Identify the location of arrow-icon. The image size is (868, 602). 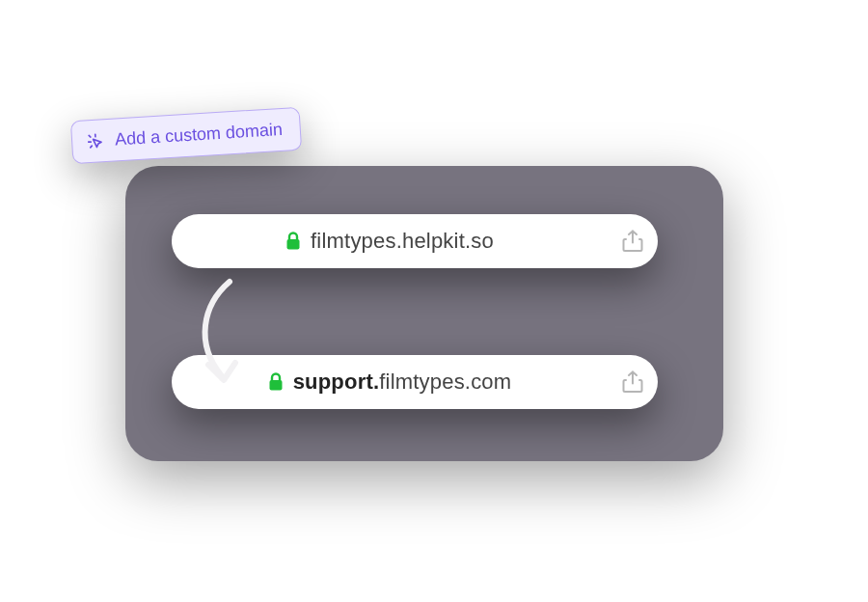
(219, 334).